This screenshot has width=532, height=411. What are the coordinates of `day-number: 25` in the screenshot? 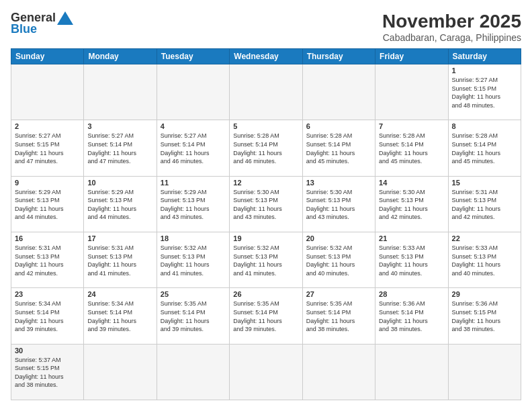 It's located at (193, 294).